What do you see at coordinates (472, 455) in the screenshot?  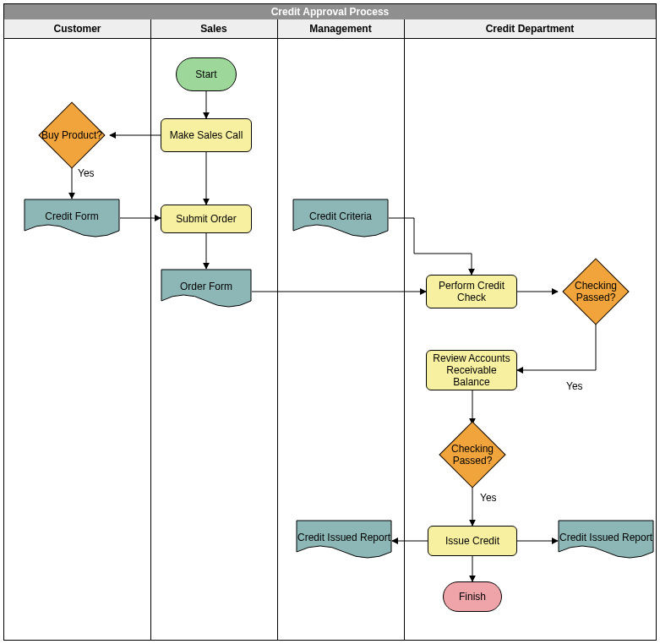 I see `decision-checking-passed-2: Checking Passed?` at bounding box center [472, 455].